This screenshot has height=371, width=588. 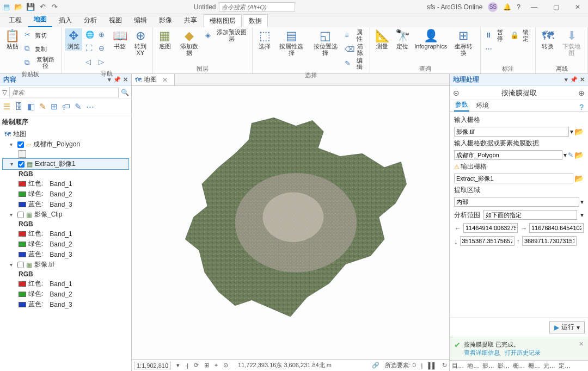 What do you see at coordinates (495, 35) in the screenshot?
I see `pause-labels-button: ⏸暂停` at bounding box center [495, 35].